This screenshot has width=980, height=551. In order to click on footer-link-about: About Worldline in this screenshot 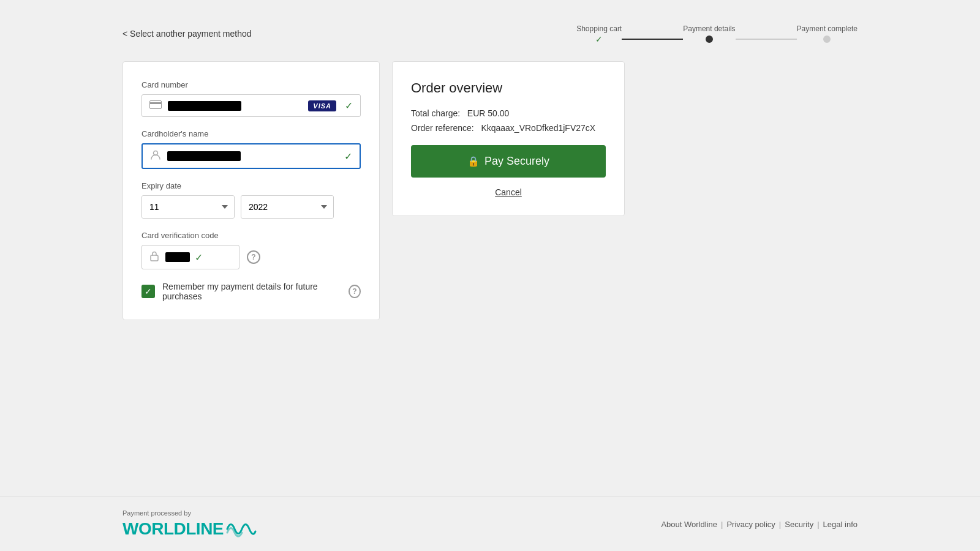, I will do `click(689, 524)`.